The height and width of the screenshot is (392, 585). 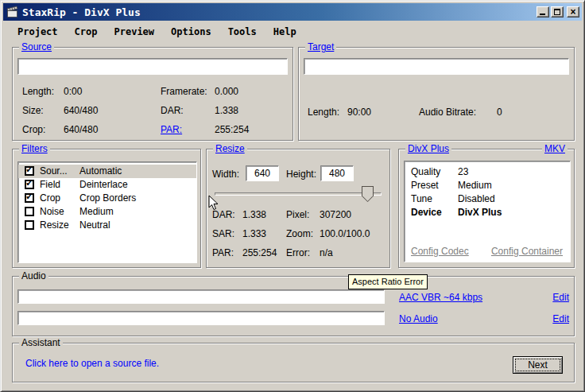 I want to click on target-group-link: Target, so click(x=321, y=47).